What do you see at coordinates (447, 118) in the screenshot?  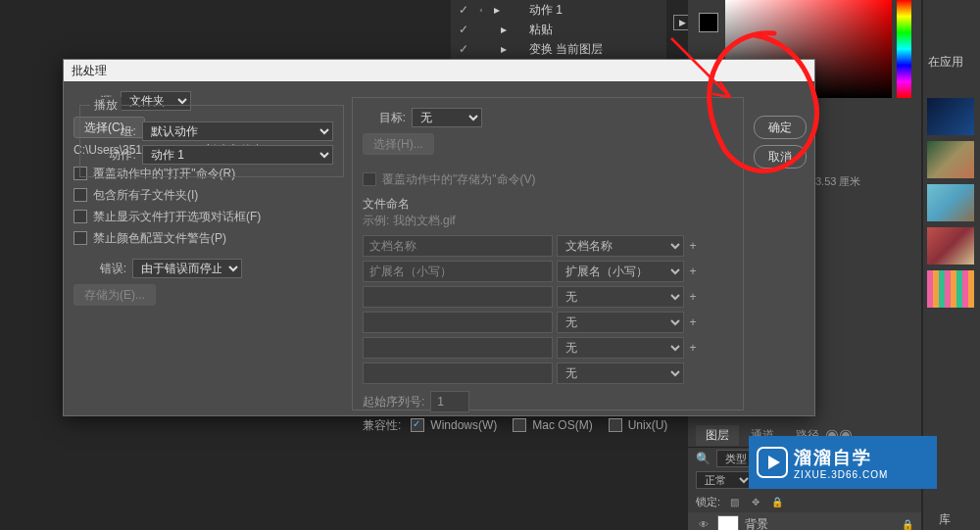 I see `dest-select: 无` at bounding box center [447, 118].